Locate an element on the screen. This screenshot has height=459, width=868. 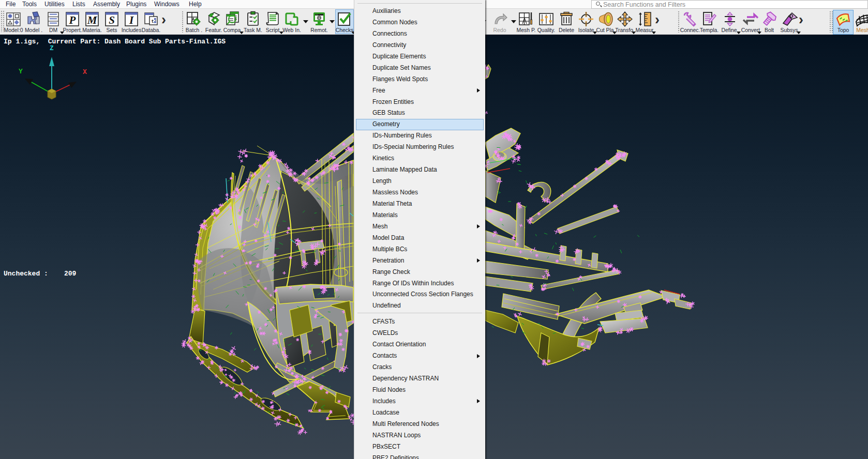
svg-text: I is located at coordinates (131, 20).